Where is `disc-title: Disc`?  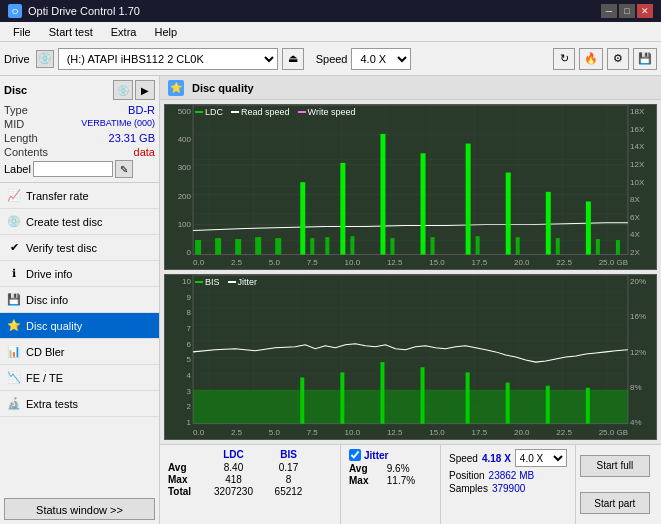 disc-title: Disc is located at coordinates (16, 90).